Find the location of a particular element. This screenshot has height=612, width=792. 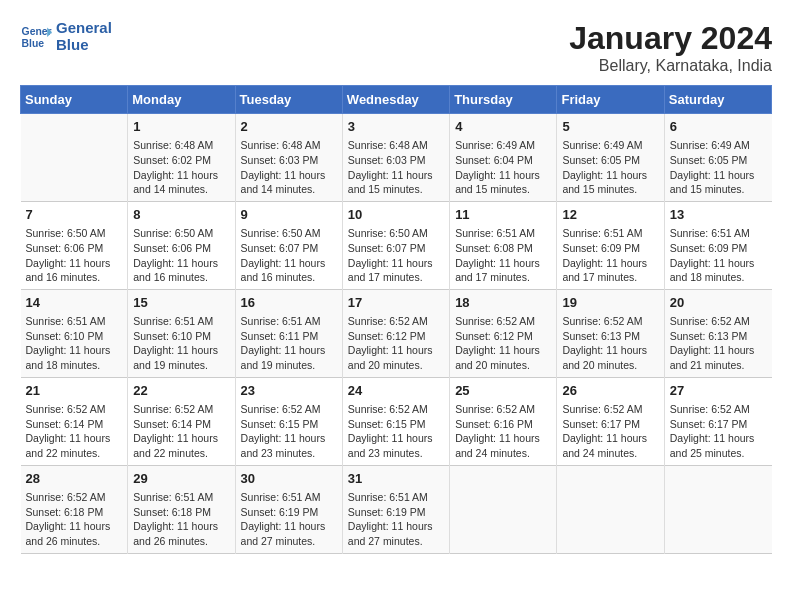

cell-info: Sunrise: 6:50 AMSunset: 6:06 PMDaylight:… is located at coordinates (74, 256).